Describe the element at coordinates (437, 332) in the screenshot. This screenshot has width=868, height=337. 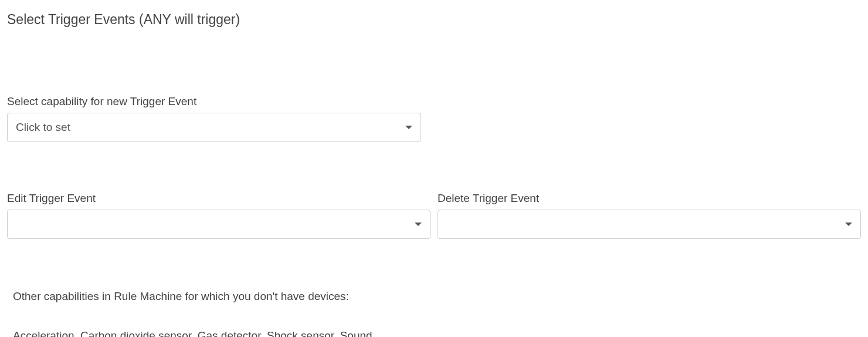
I see `other-capabilities-list: Acceleration, Carbon dioxide sensor, Gas…` at that location.